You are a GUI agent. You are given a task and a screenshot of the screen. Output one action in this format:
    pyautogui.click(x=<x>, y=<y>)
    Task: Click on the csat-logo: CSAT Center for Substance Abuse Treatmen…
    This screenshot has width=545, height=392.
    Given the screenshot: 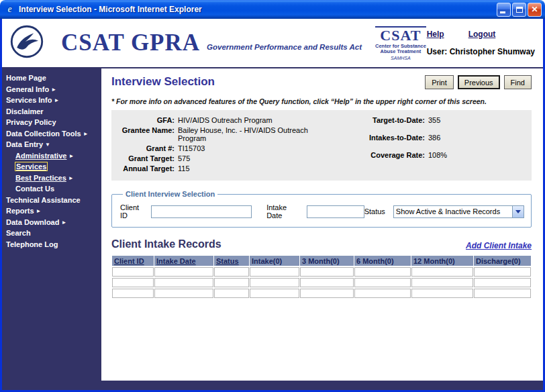 What is the action you would take?
    pyautogui.click(x=401, y=43)
    